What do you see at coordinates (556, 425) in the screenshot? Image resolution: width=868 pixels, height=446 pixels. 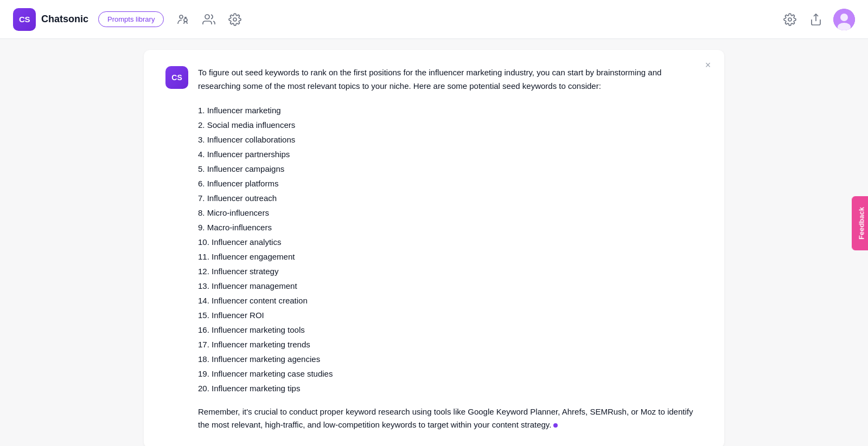 I see `typing-indicator` at bounding box center [556, 425].